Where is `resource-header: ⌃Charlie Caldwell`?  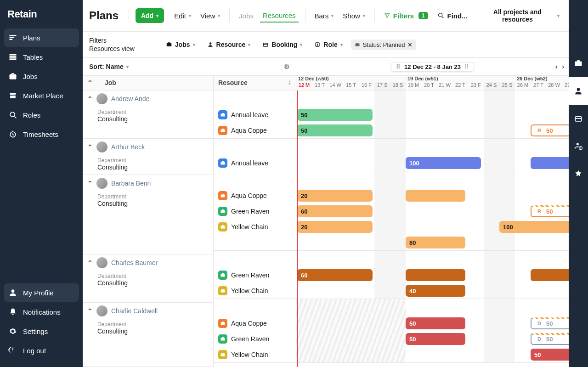 resource-header: ⌃Charlie Caldwell is located at coordinates (148, 311).